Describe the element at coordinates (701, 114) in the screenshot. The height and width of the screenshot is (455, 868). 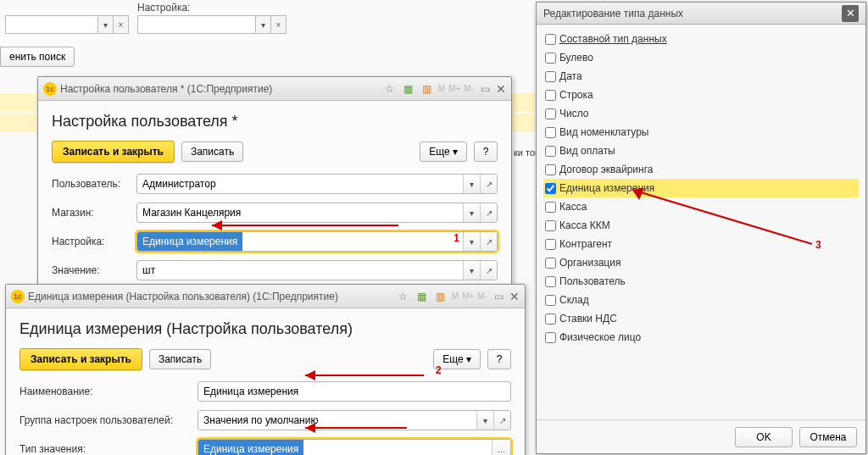
I see `type-item: Число` at that location.